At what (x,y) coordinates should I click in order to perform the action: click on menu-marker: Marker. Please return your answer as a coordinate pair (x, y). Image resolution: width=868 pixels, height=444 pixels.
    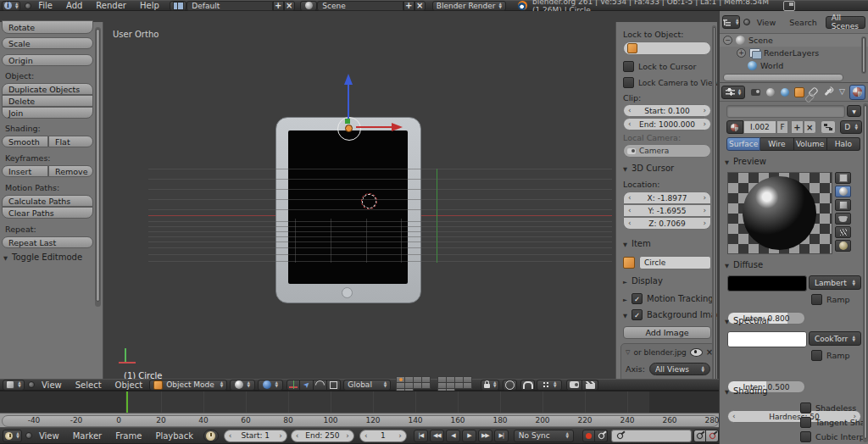
    Looking at the image, I should click on (88, 436).